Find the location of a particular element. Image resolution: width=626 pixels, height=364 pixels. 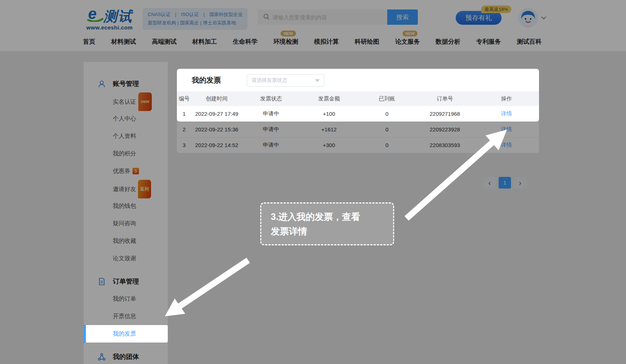

logo-url: www.eceshi.com is located at coordinates (110, 28).